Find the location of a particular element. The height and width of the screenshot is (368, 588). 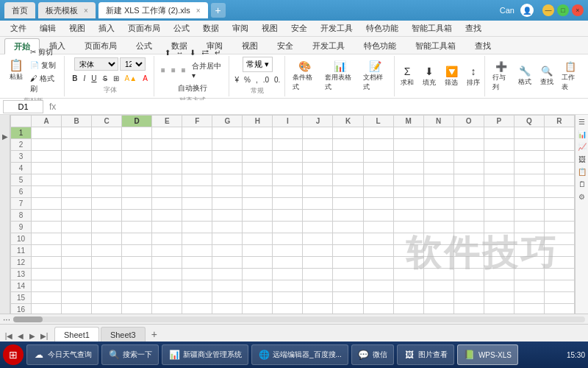

cell-A9 is located at coordinates (47, 227).